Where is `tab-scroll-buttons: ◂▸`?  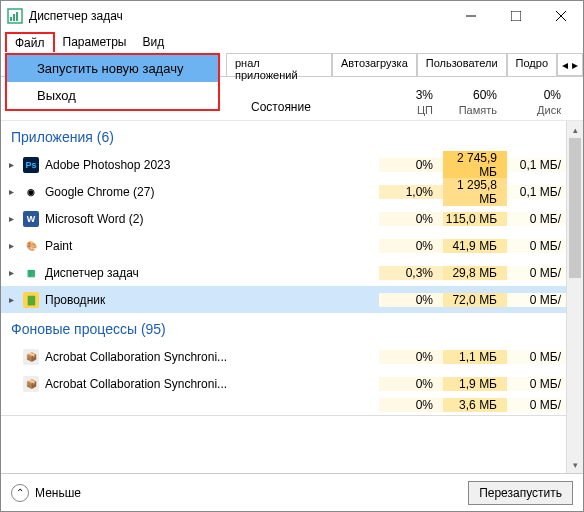 tab-scroll-buttons: ◂▸ is located at coordinates (570, 64).